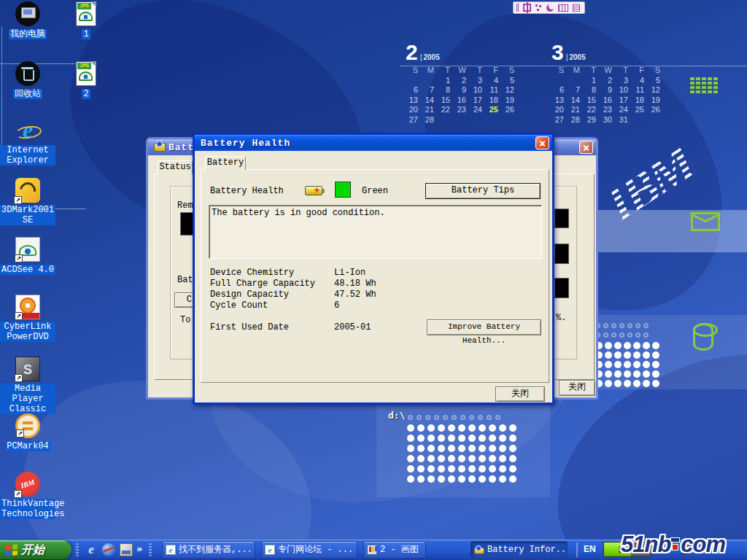  What do you see at coordinates (315, 550) in the screenshot?
I see `task-button-label: 专门网论坛 - ...` at bounding box center [315, 550].